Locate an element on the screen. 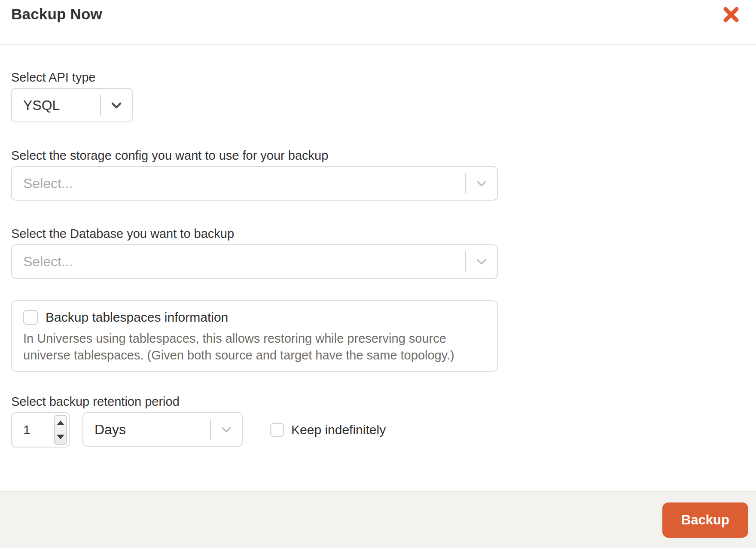  storage-config-select: Select... is located at coordinates (254, 183).